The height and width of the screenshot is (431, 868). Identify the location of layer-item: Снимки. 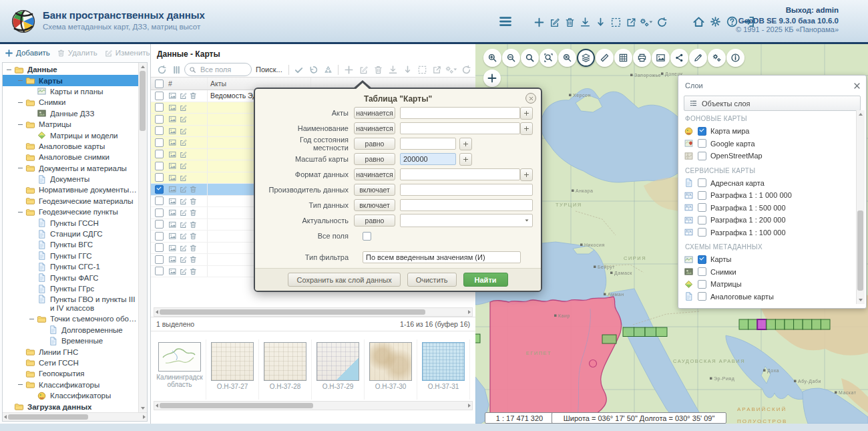
(769, 273).